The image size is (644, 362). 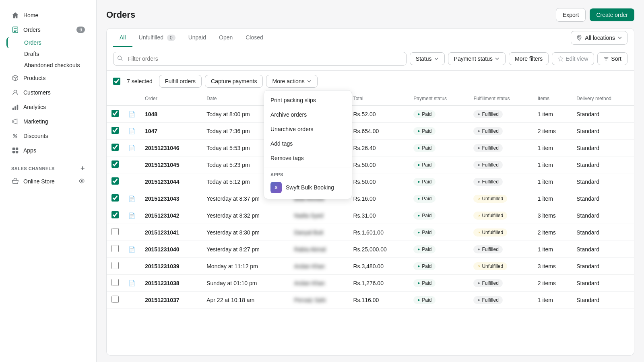 I want to click on order-number: 20151231042, so click(x=162, y=216).